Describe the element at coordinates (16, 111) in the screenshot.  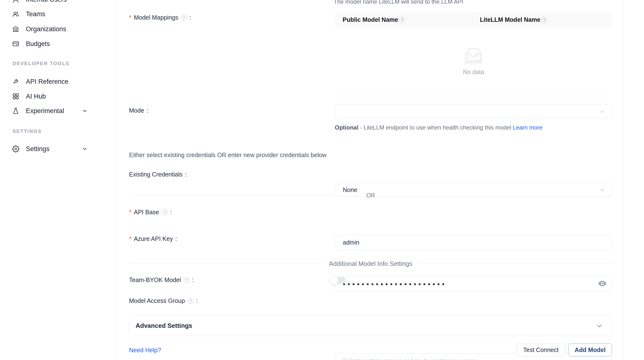
I see `flask-icon` at that location.